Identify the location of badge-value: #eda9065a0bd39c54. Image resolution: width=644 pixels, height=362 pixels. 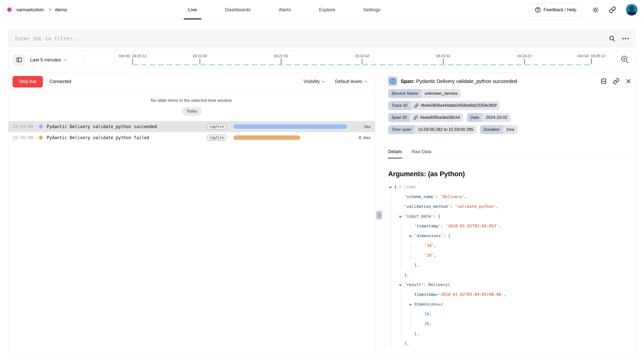
(437, 118).